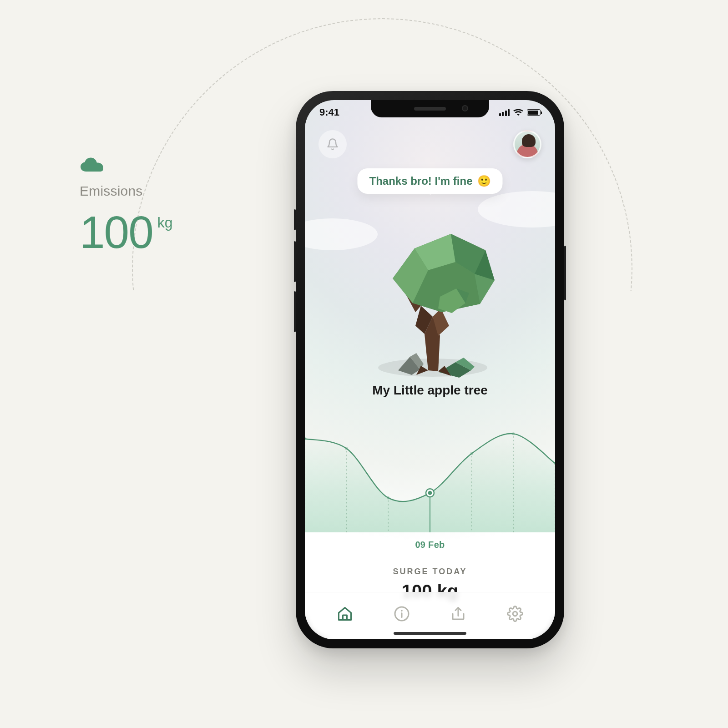 Image resolution: width=728 pixels, height=728 pixels. Describe the element at coordinates (430, 571) in the screenshot. I see `surge-caption: SURGE TODAY` at that location.